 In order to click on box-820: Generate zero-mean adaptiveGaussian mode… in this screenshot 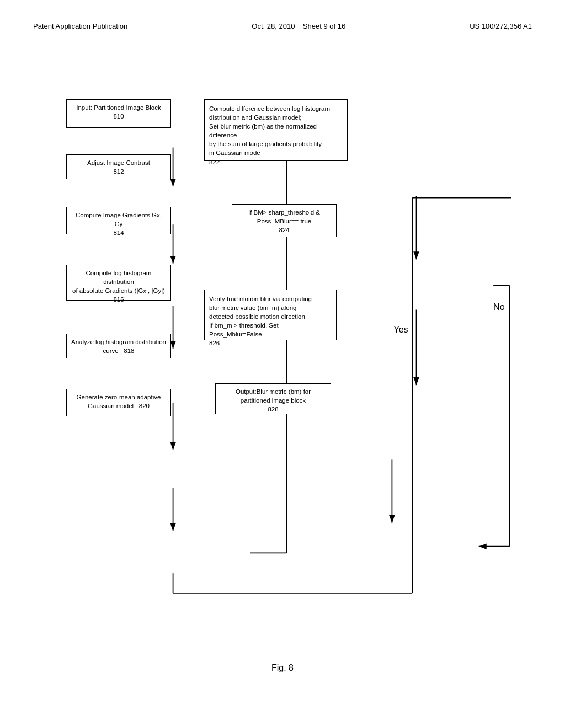, I will do `click(119, 403)`.